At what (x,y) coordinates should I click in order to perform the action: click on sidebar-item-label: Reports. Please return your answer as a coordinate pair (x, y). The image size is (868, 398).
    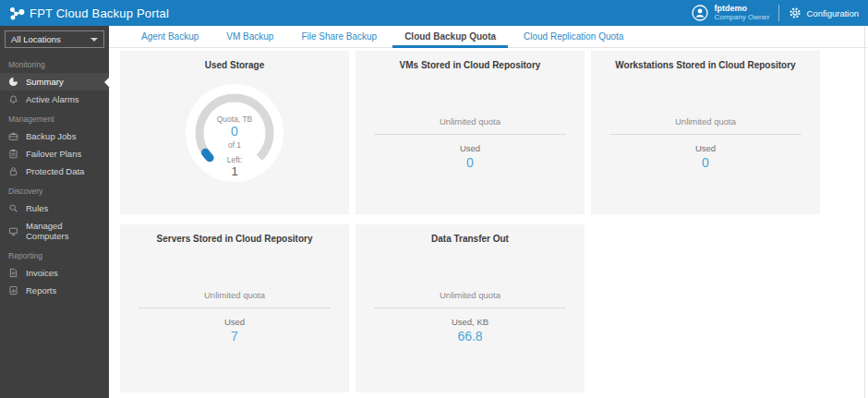
    Looking at the image, I should click on (41, 290).